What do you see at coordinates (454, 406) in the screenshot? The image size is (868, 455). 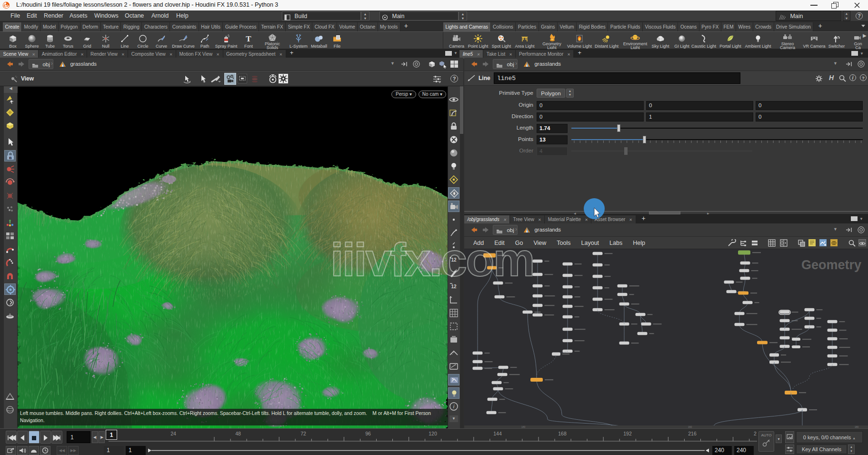 I see `svg-text: i` at bounding box center [454, 406].